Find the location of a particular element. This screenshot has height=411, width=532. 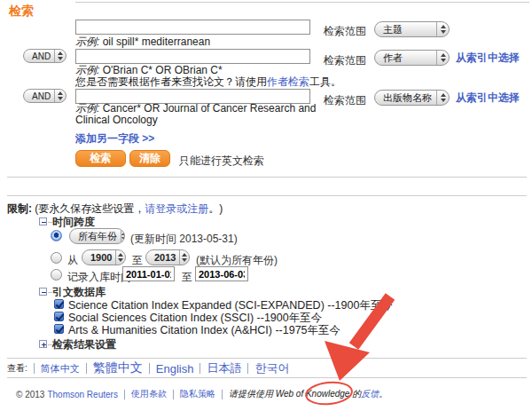

feedback-suffix: 。 is located at coordinates (383, 394).